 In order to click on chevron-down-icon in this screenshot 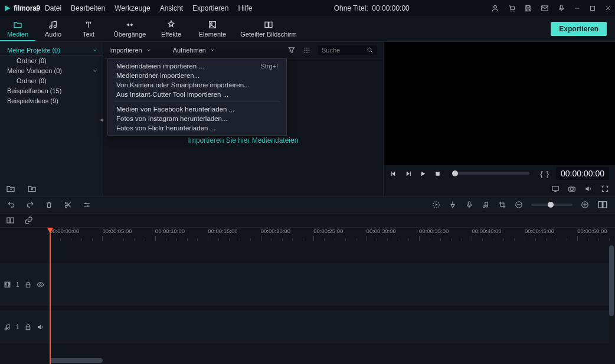, I will do `click(95, 50)`.